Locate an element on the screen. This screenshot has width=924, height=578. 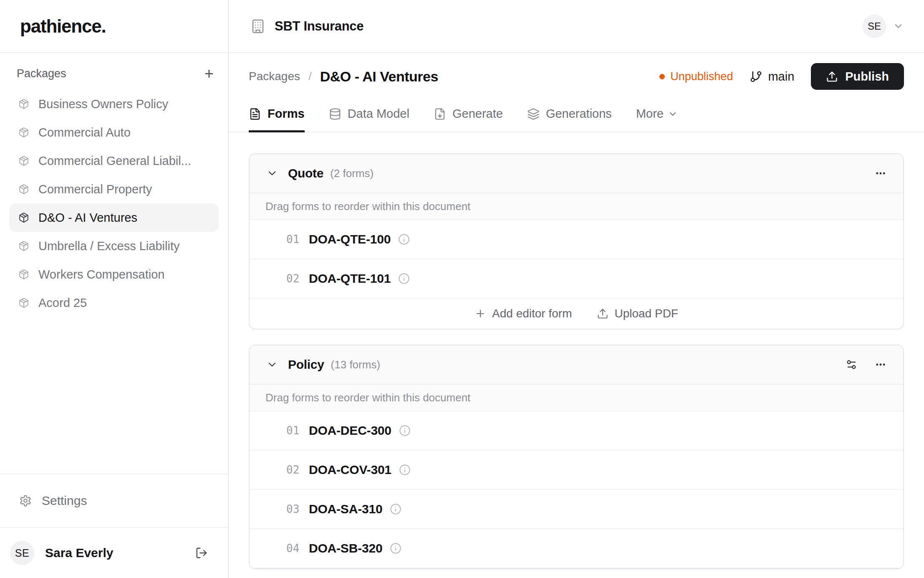
form-code: DOA-QTE-100 is located at coordinates (350, 239).